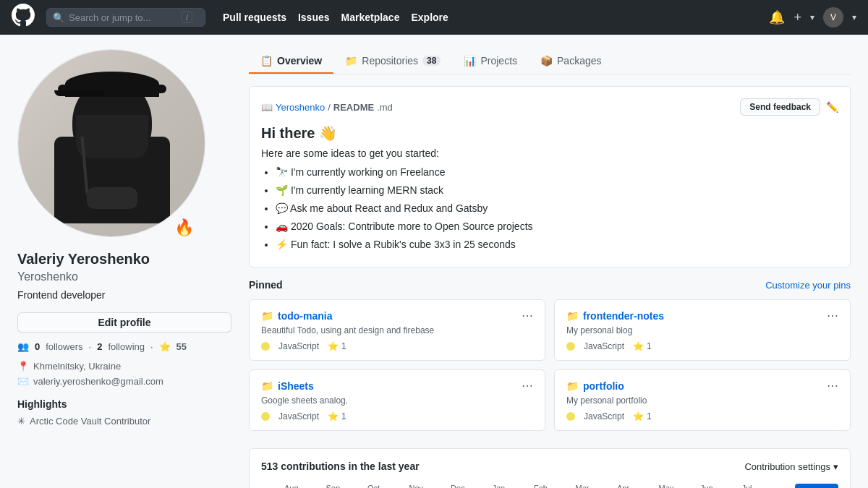 This screenshot has width=868, height=488. Describe the element at coordinates (550, 468) in the screenshot. I see `contributions-section: 513 contributions in the last year Contr…` at that location.